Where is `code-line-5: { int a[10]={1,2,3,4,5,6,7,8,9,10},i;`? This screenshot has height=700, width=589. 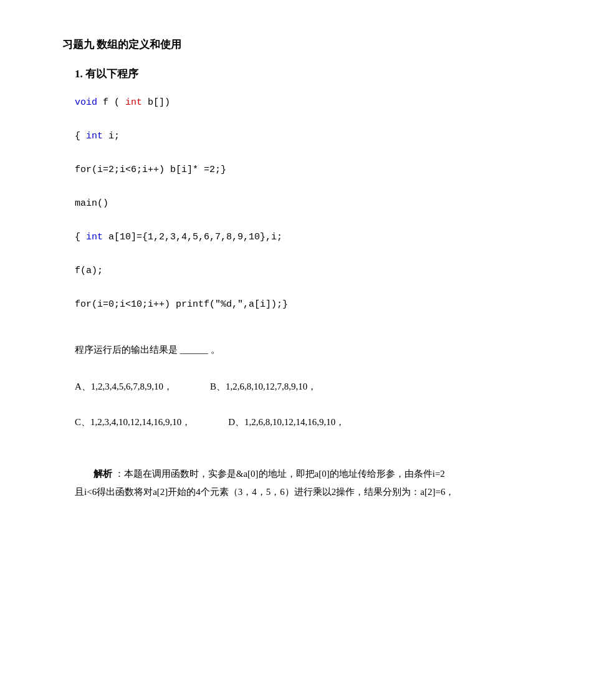 code-line-5: { int a[10]={1,2,3,4,5,6,7,8,9,10},i; is located at coordinates (307, 237).